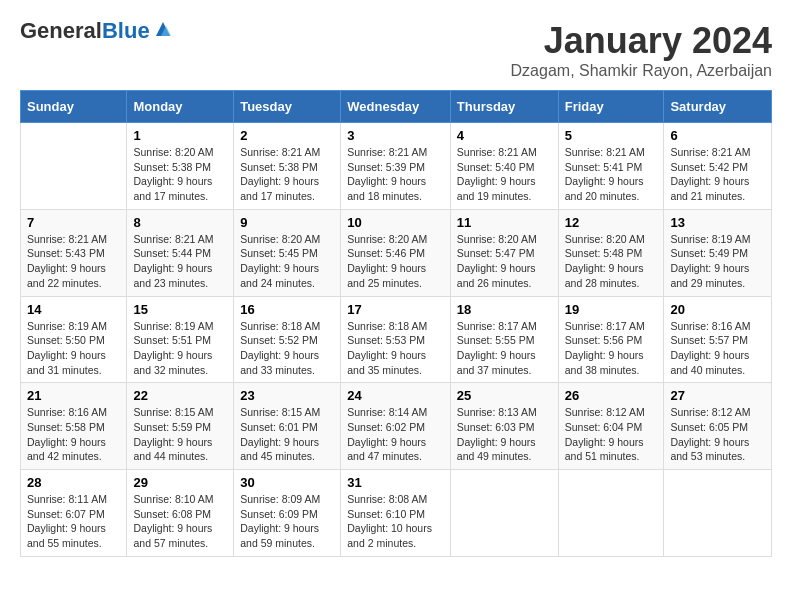 This screenshot has width=792, height=612. I want to click on calendar-cell: 10Sunrise: 8:20 AM Sunset: 5:46 PM Dayli…, so click(396, 252).